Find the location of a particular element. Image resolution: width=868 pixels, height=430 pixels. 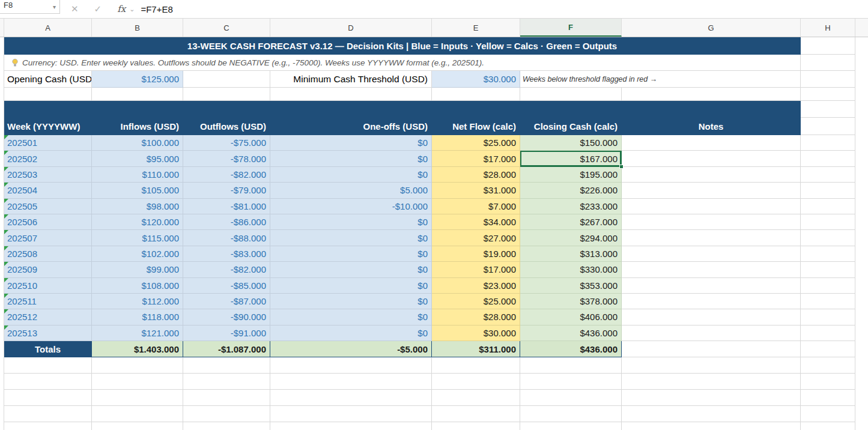

netflow-cell: $23.000 is located at coordinates (476, 286).